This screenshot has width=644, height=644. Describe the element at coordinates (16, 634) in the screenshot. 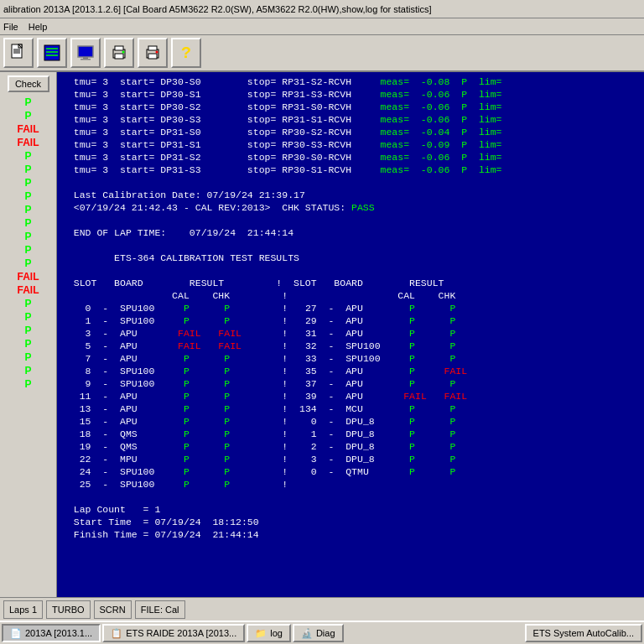

I see `taskbar-doc-icon: 📄` at that location.